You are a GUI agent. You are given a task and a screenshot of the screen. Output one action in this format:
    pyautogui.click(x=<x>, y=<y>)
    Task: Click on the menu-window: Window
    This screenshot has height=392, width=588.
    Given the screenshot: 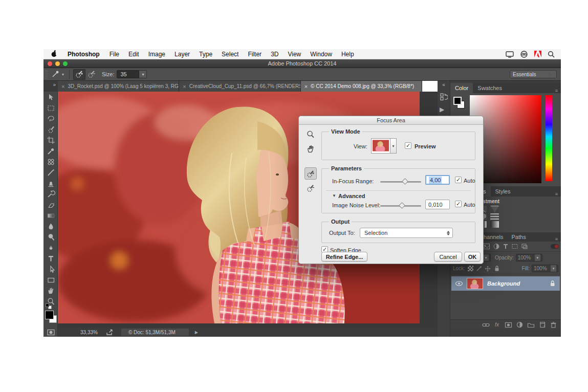 What is the action you would take?
    pyautogui.click(x=321, y=54)
    